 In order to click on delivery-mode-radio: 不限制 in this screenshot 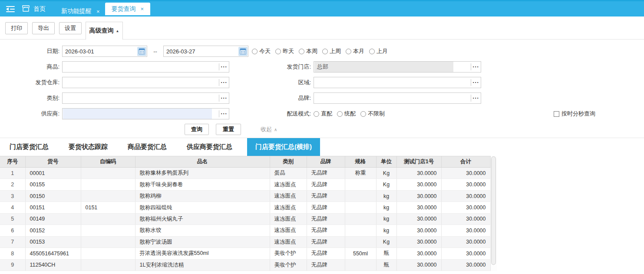, I will do `click(373, 114)`.